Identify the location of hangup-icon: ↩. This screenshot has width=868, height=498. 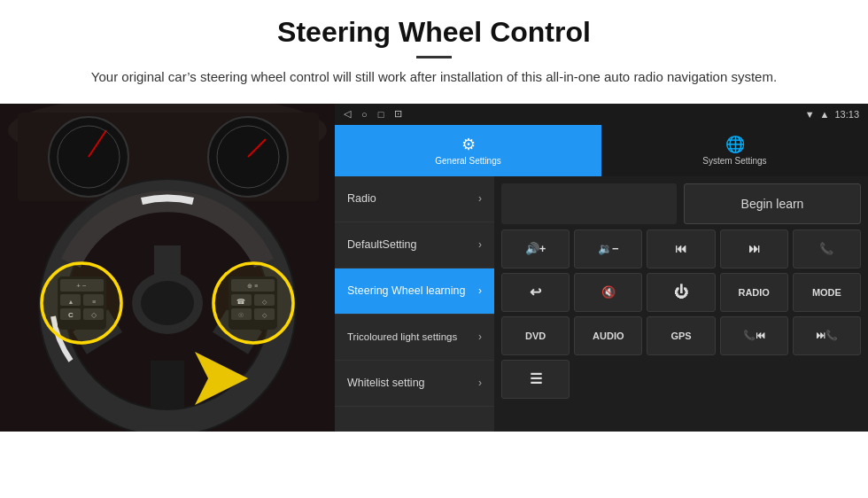
(535, 292).